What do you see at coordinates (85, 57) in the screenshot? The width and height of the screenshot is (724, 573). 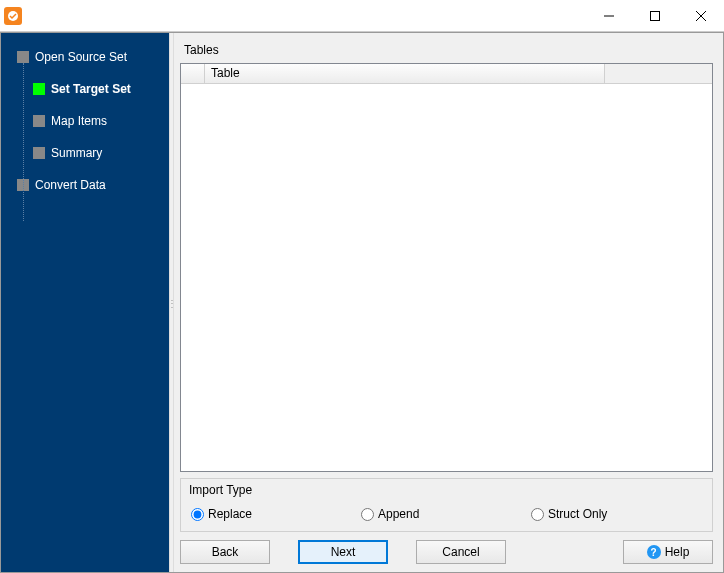 I see `sidebar-item-open-source-set: Open Source Set` at bounding box center [85, 57].